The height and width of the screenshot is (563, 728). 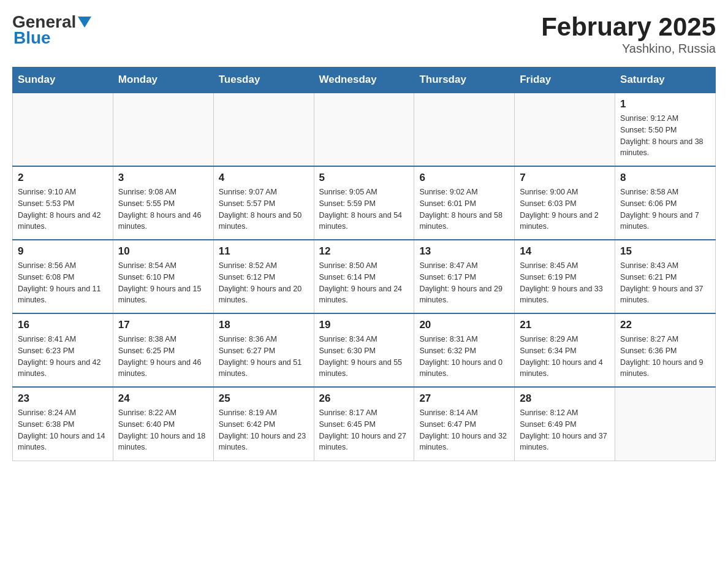 What do you see at coordinates (464, 283) in the screenshot?
I see `day-info: Sunrise: 8:47 AMSunset: 6:17 PMDaylight:…` at bounding box center [464, 283].